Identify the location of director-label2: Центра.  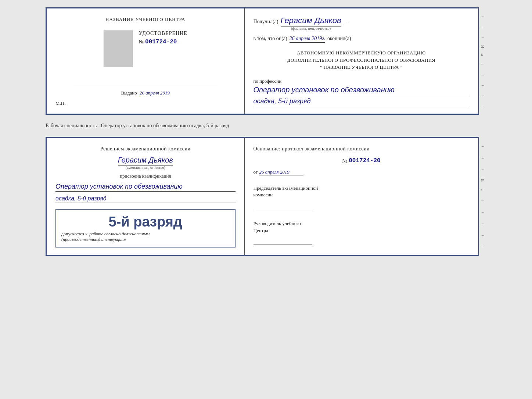
(362, 231).